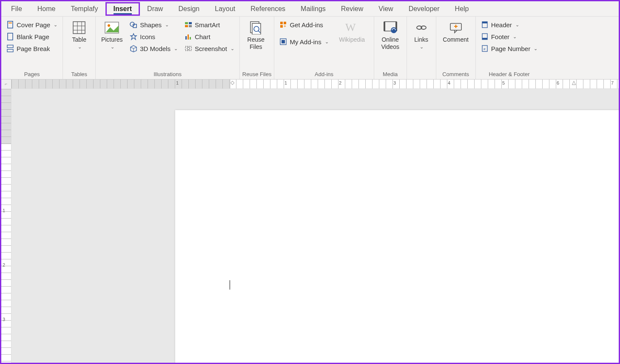 The height and width of the screenshot is (364, 620). What do you see at coordinates (395, 83) in the screenshot?
I see `ruler-num: 3` at bounding box center [395, 83].